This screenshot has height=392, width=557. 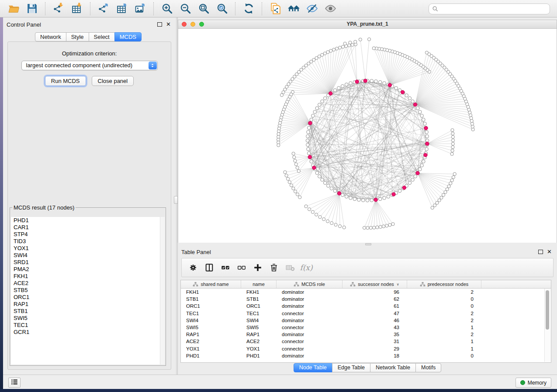 I want to click on import-table-button, so click(x=77, y=9).